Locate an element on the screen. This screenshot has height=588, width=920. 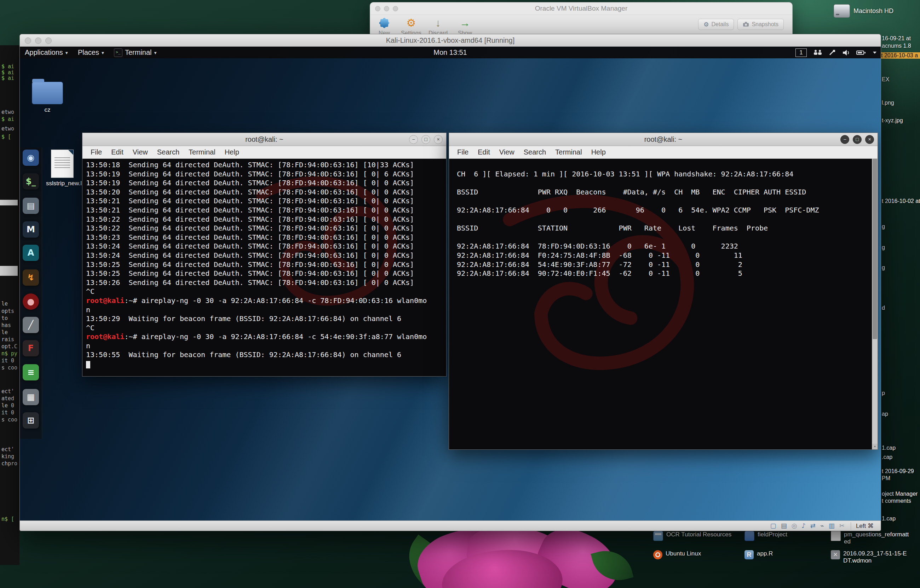
shared-folders-status-icon: ▥ is located at coordinates (832, 526).